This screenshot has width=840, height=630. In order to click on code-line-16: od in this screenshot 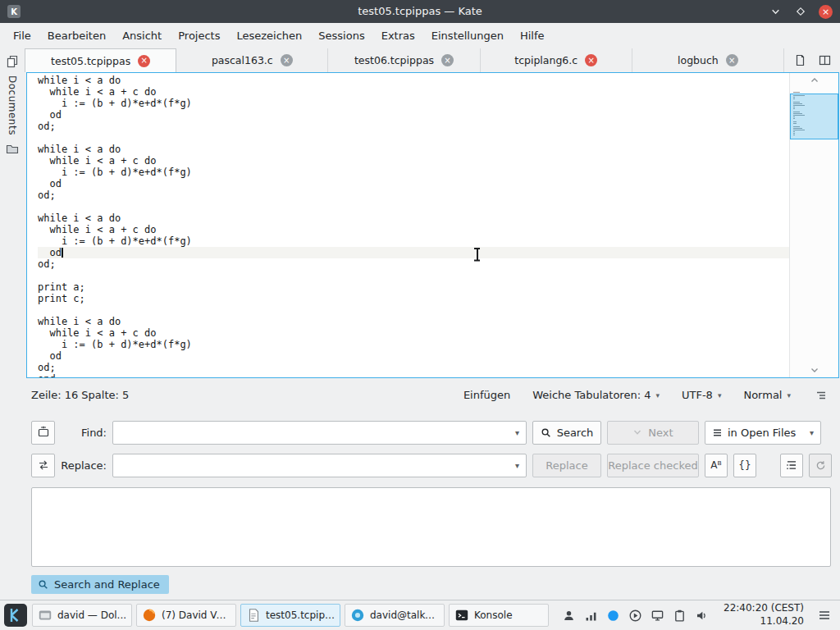, I will do `click(413, 253)`.